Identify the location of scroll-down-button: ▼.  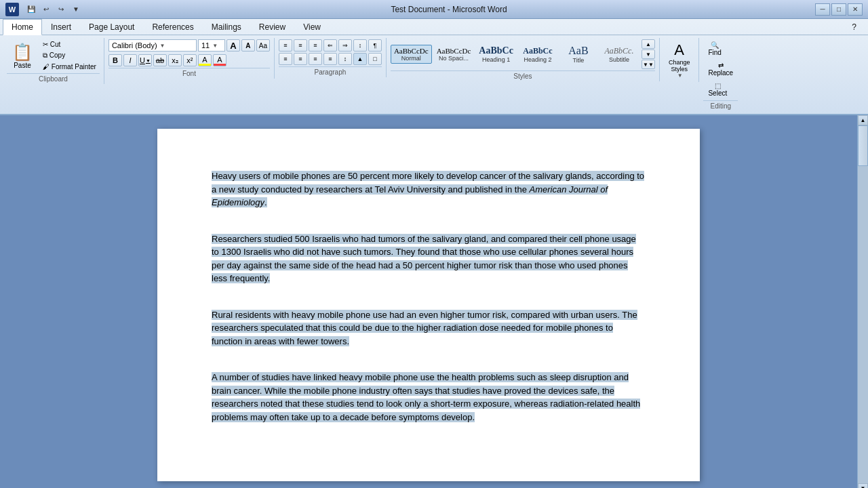
(863, 485).